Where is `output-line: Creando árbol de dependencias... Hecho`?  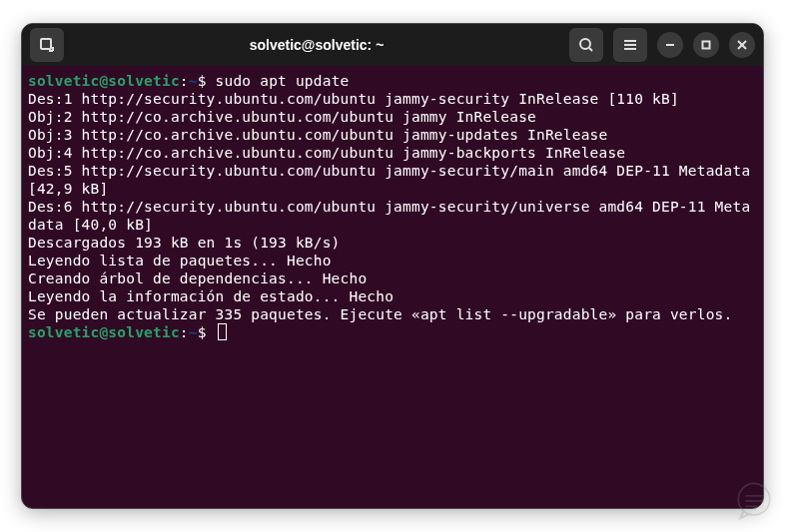
output-line: Creando árbol de dependencias... Hecho is located at coordinates (392, 278).